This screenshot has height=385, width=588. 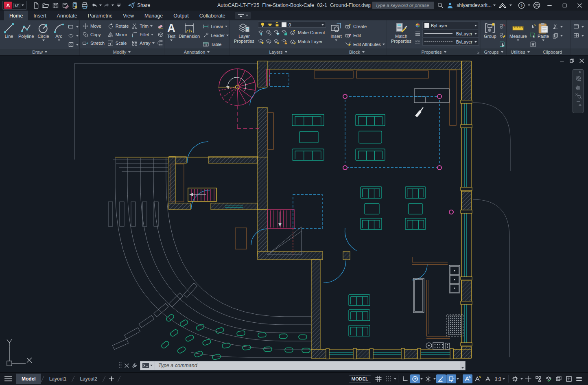 I want to click on customize-qat-button, so click(x=119, y=5).